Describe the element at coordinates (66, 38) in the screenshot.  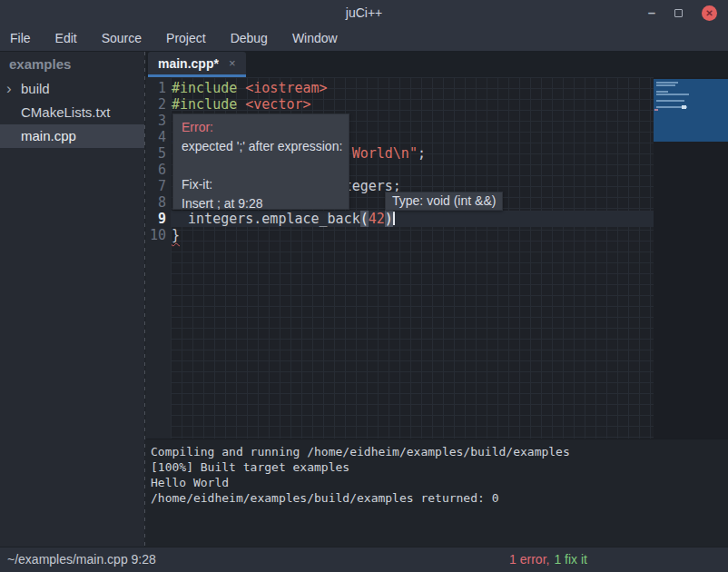
I see `menu-edit: Edit` at that location.